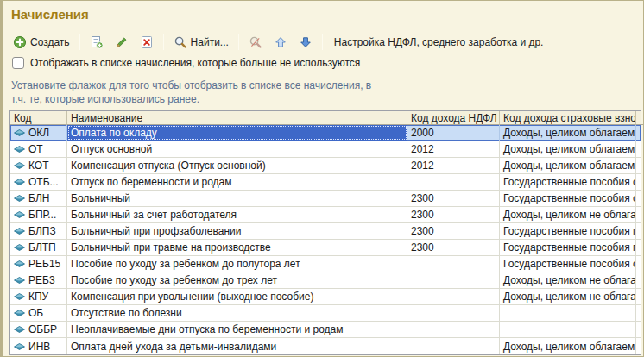 Image resolution: width=644 pixels, height=357 pixels. Describe the element at coordinates (201, 42) in the screenshot. I see `find-button: Найти...` at that location.